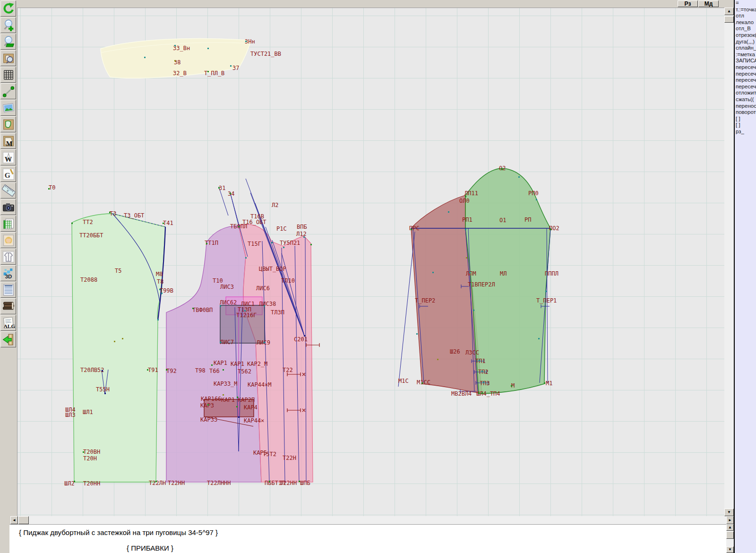 This screenshot has width=756, height=553. I want to click on grid-icon-button, so click(9, 75).